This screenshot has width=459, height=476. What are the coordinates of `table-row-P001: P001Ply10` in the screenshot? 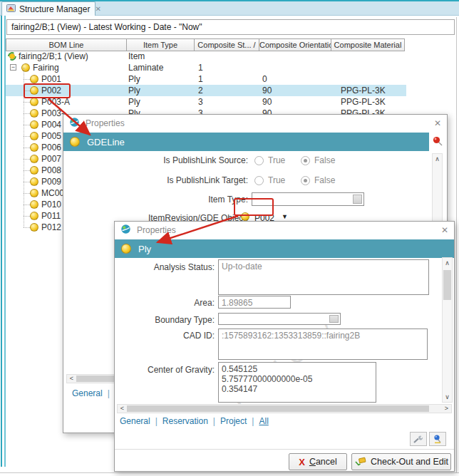 It's located at (206, 79).